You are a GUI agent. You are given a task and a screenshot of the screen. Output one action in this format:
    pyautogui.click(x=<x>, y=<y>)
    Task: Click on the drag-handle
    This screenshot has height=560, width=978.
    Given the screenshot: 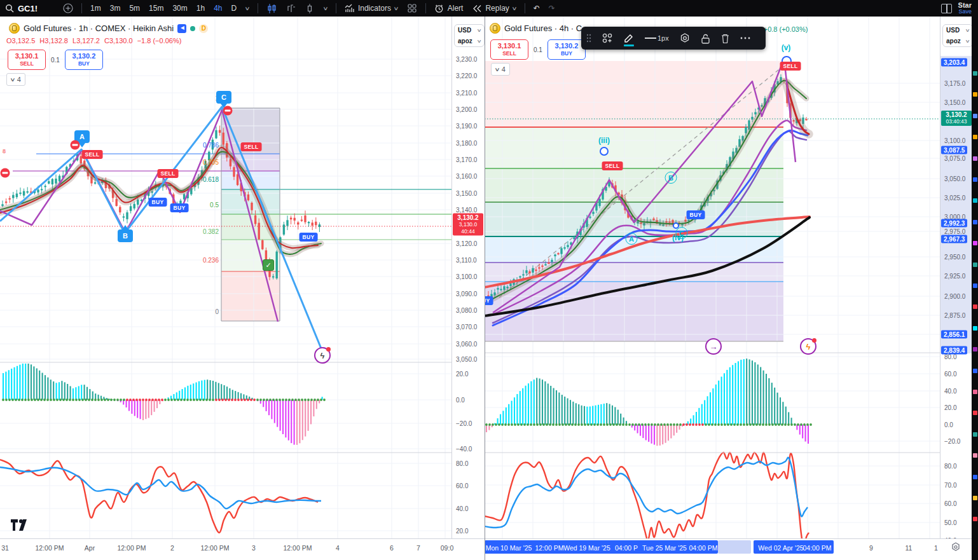 What is the action you would take?
    pyautogui.click(x=589, y=38)
    